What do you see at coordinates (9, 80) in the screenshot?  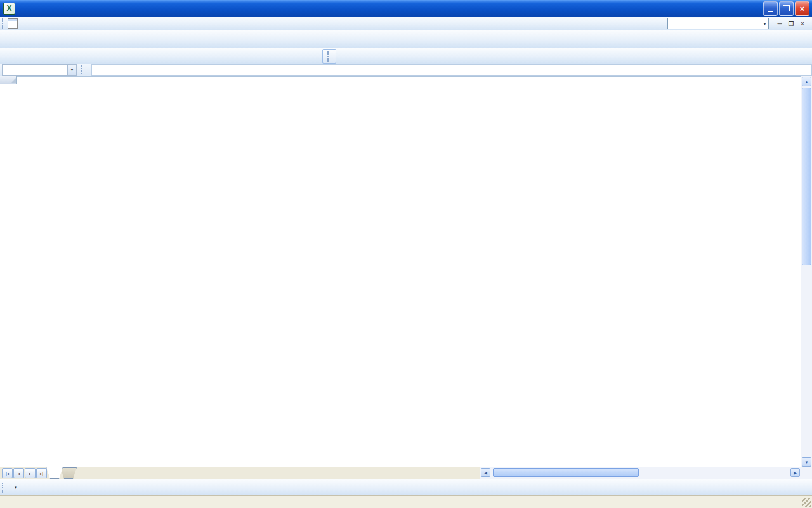 I see `select-all-corner` at bounding box center [9, 80].